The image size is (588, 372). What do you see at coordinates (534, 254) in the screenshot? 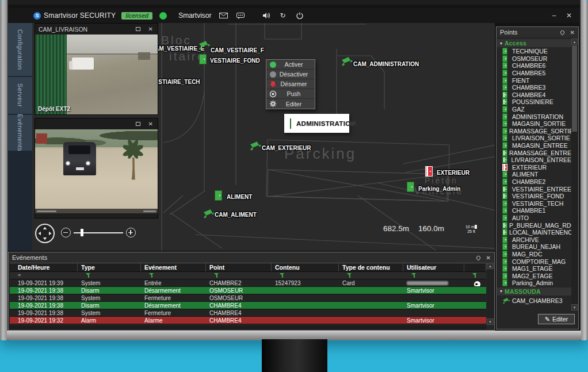
I see `list-item-mag-rdc: MAG_RDC` at bounding box center [534, 254].